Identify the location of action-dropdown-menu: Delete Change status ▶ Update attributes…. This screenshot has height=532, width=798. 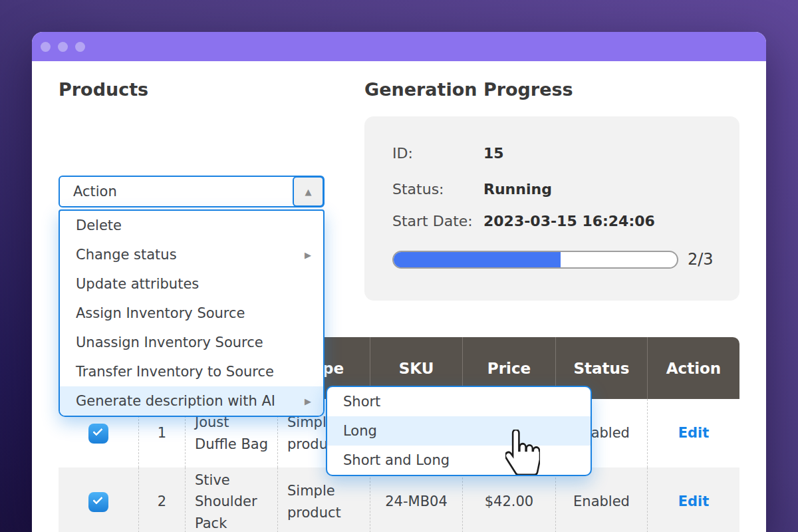
(192, 313).